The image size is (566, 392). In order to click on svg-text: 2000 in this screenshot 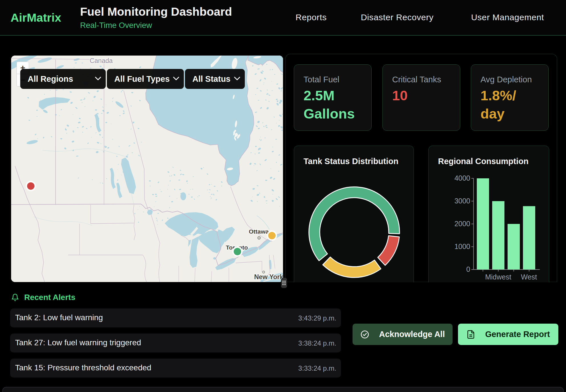, I will do `click(462, 224)`.